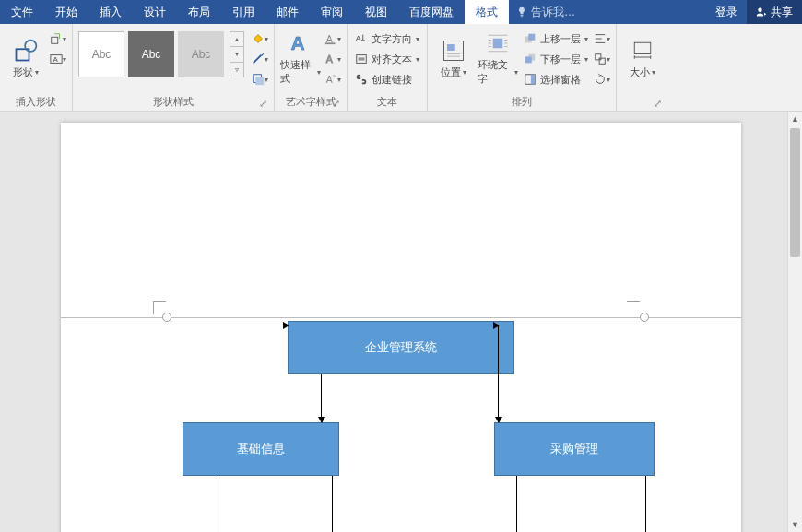  What do you see at coordinates (261, 449) in the screenshot?
I see `node-basic-info: 基础信息` at bounding box center [261, 449].